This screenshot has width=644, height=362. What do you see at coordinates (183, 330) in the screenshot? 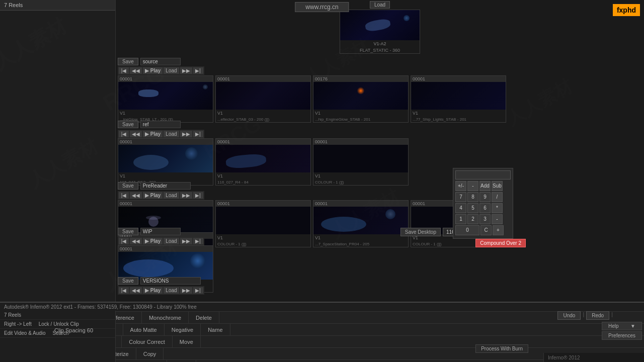
I see `menu-negative: Negative` at bounding box center [183, 330].